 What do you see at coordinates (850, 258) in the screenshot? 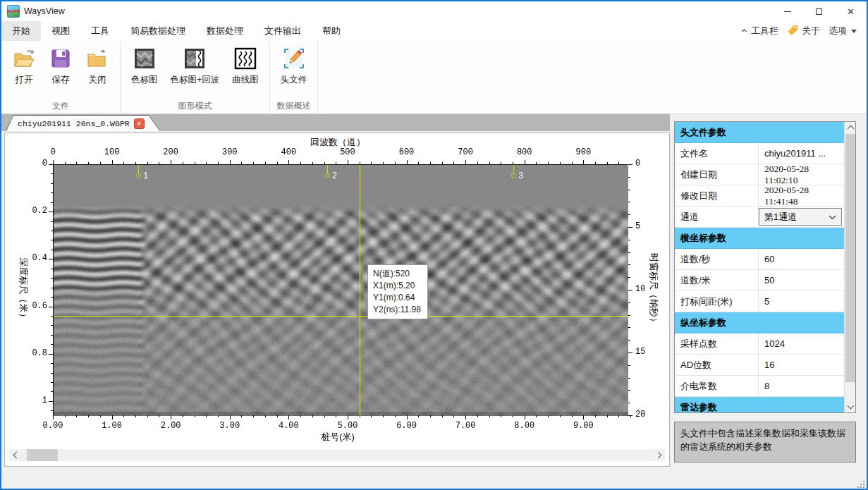
I see `vscroll-thumb` at bounding box center [850, 258].